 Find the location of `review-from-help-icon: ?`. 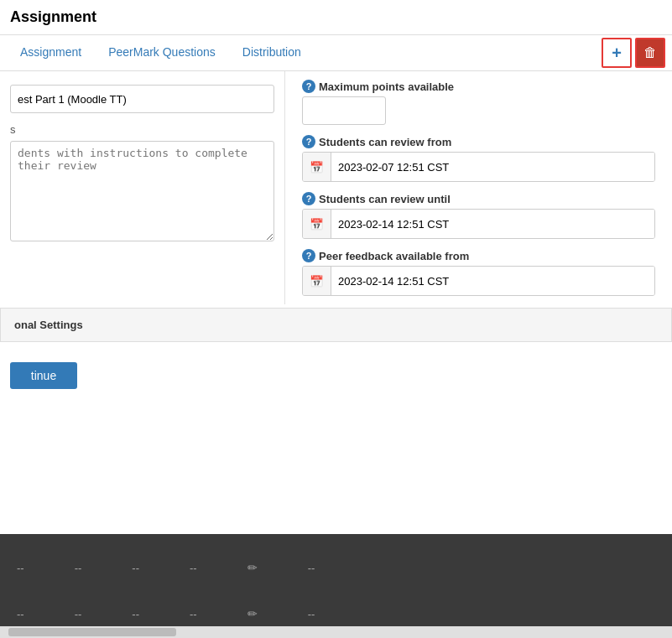

review-from-help-icon: ? is located at coordinates (309, 142).